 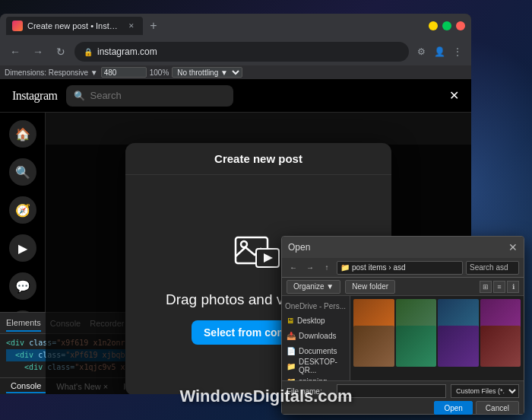 I want to click on fd-view-list-button: ≡, so click(x=499, y=287).